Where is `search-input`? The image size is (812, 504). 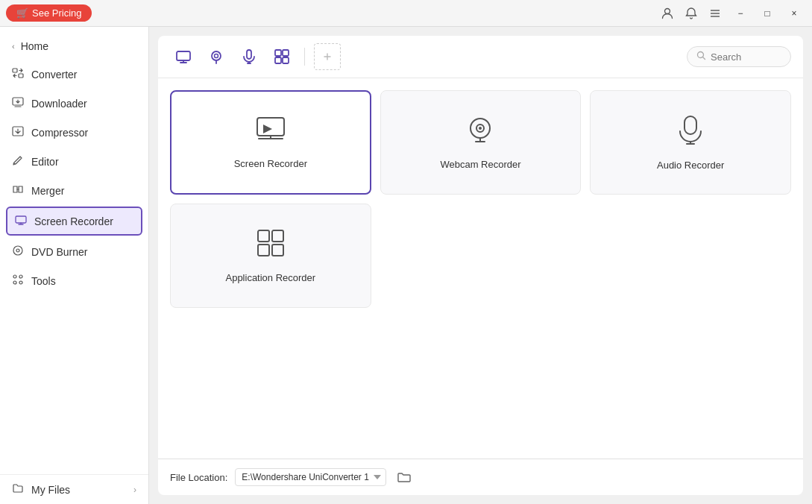
search-input is located at coordinates (744, 57).